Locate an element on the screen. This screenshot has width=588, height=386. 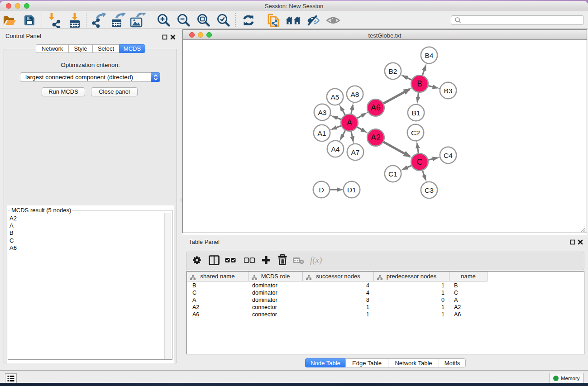
svg-text: A2 is located at coordinates (376, 138).